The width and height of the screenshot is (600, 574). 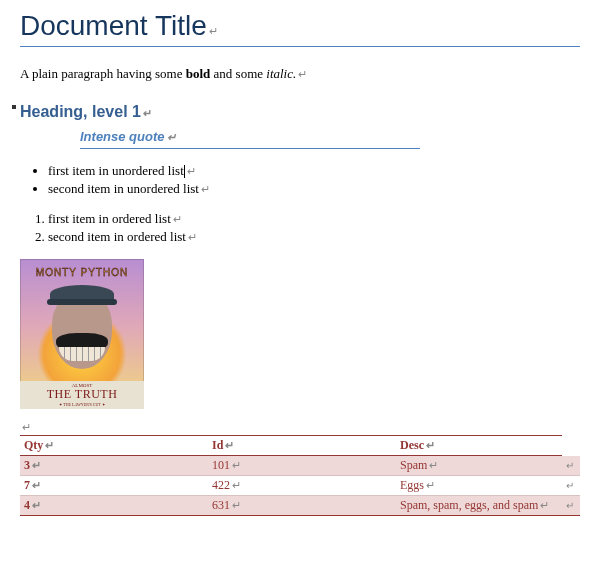 What do you see at coordinates (330, 139) in the screenshot?
I see `intense-quote-block: Intense quote↵` at bounding box center [330, 139].